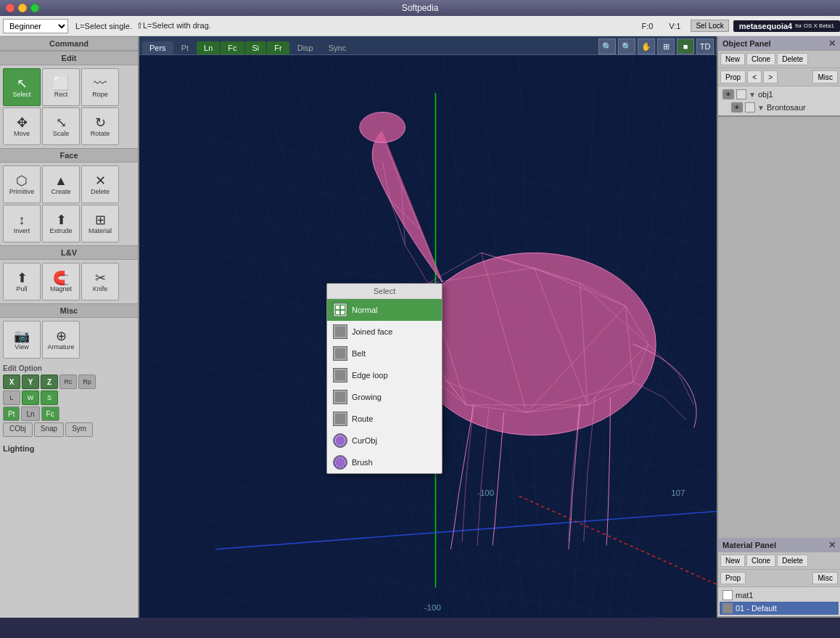  Describe the element at coordinates (337, 48) in the screenshot. I see `tab-sync: Sync` at that location.